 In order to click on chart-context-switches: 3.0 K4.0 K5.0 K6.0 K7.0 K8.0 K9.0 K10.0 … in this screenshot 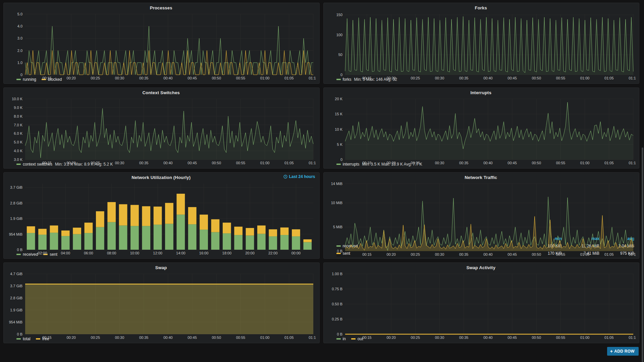, I will do `click(161, 128)`.